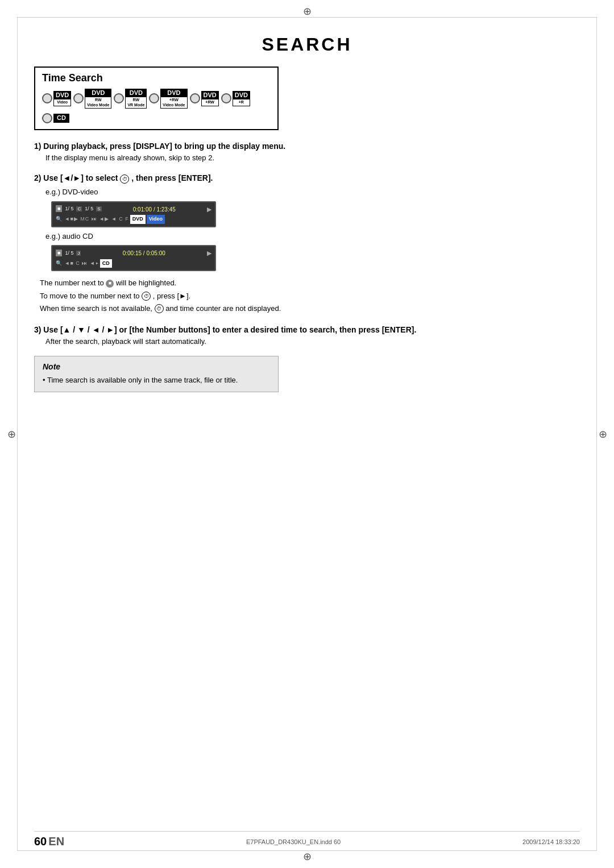  What do you see at coordinates (92, 219) in the screenshot?
I see `screen-dvd-icons: 🔍 ◄■▶ MC ⏭ ◄▶ ◄ C F` at bounding box center [92, 219].